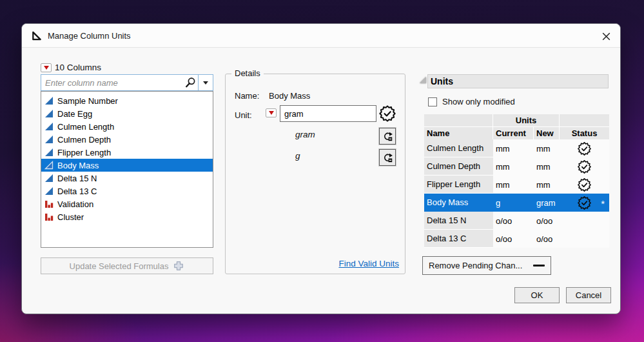 The height and width of the screenshot is (342, 644). Describe the element at coordinates (179, 266) in the screenshot. I see `plus-icon` at that location.